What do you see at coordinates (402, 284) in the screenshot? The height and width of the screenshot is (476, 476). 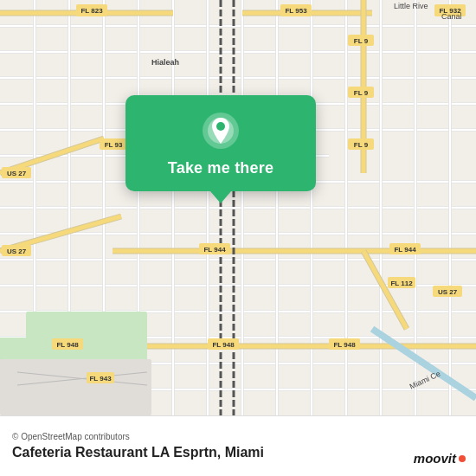 I see `svg-text: FL 112` at bounding box center [402, 284].